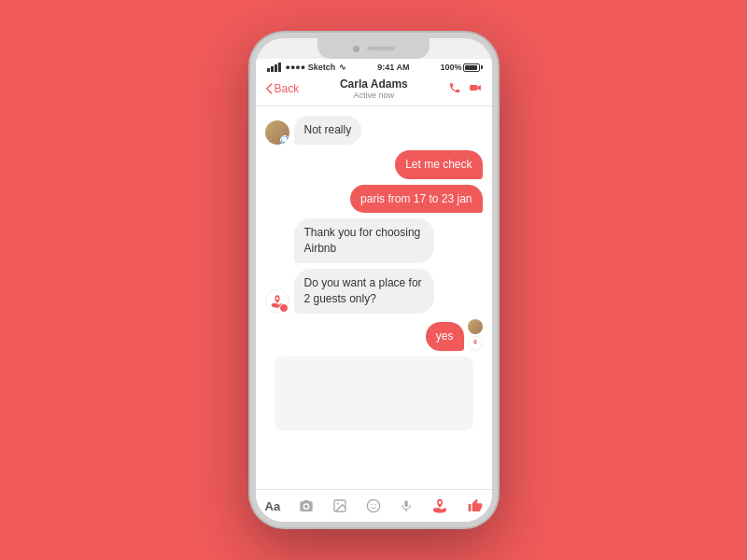  I want to click on gallery-button, so click(340, 506).